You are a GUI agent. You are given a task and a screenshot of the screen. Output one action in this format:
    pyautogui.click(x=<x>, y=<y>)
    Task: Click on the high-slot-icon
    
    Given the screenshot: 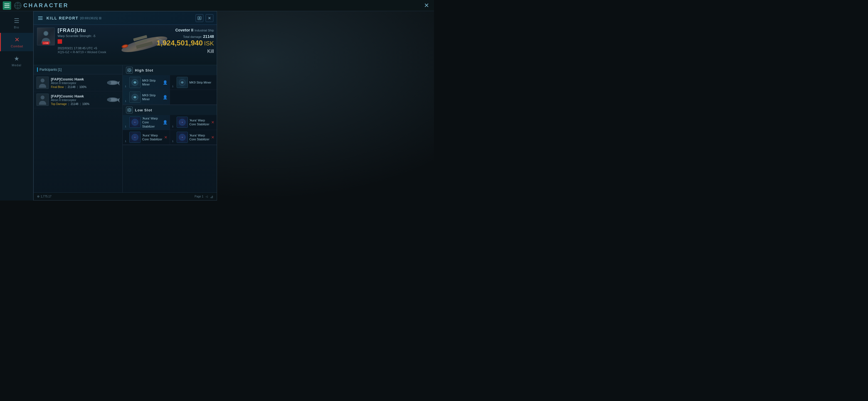 What is the action you would take?
    pyautogui.click(x=129, y=70)
    